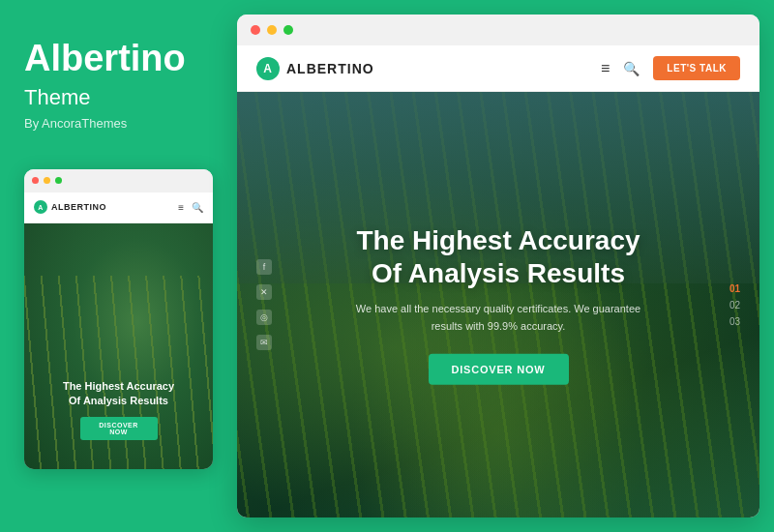 The width and height of the screenshot is (774, 532). Describe the element at coordinates (118, 319) in the screenshot. I see `mobile-preview: A ALBERTINO ≡ 🔍 The Highest Accuracy Of …` at that location.